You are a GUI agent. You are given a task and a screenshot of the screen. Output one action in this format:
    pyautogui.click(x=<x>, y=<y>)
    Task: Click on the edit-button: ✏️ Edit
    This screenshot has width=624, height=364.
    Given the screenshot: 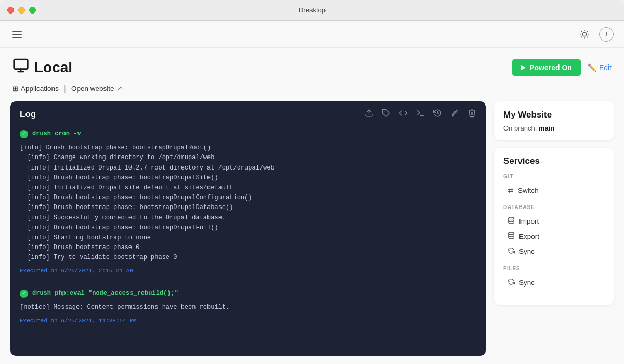 What is the action you would take?
    pyautogui.click(x=600, y=68)
    